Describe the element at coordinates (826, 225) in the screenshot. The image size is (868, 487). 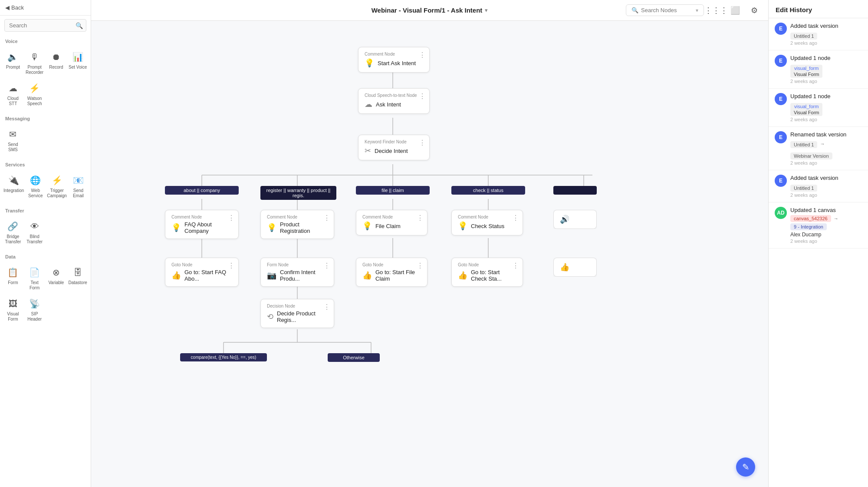
I see `history-meta-6: Updated 1 canvas canvas_542326 → 9 - Int…` at that location.